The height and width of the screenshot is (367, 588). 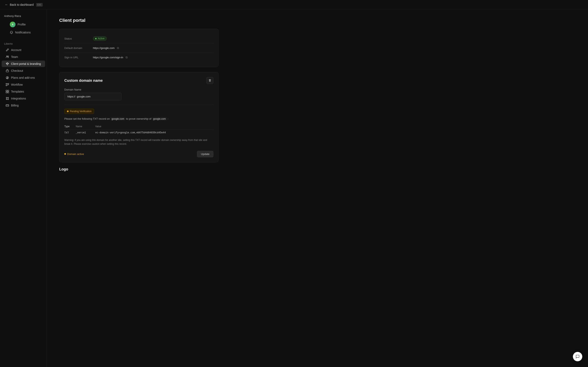 What do you see at coordinates (22, 5) in the screenshot?
I see `back-label: Back to dashboard` at bounding box center [22, 5].